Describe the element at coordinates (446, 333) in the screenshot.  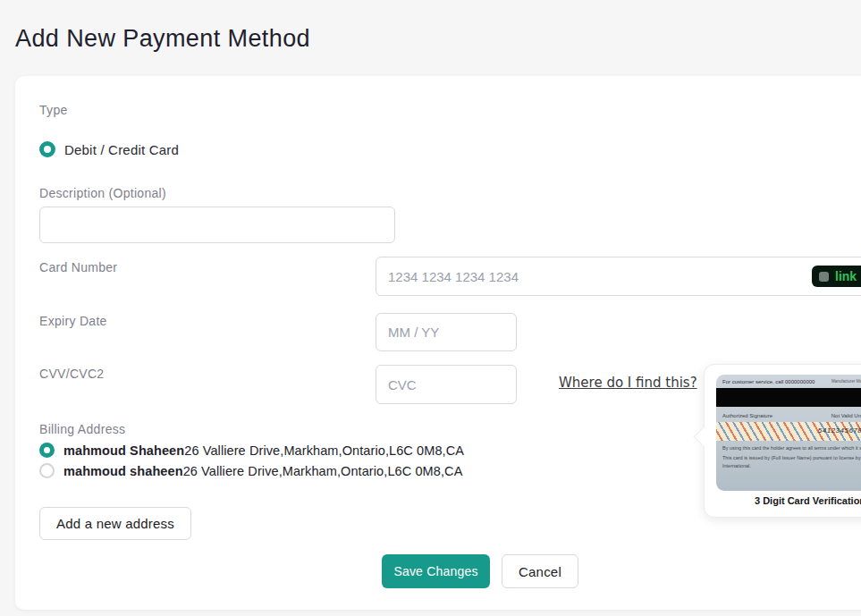
I see `expiry-date-input` at that location.